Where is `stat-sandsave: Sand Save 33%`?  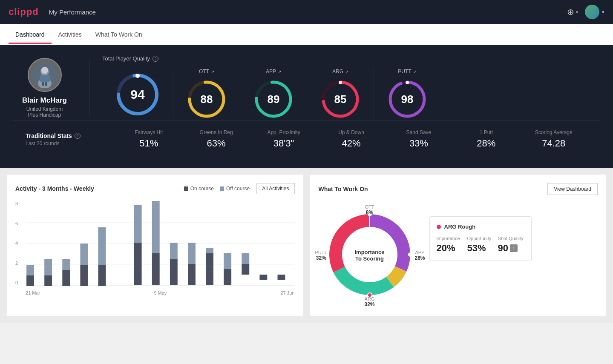 stat-sandsave: Sand Save 33% is located at coordinates (419, 139).